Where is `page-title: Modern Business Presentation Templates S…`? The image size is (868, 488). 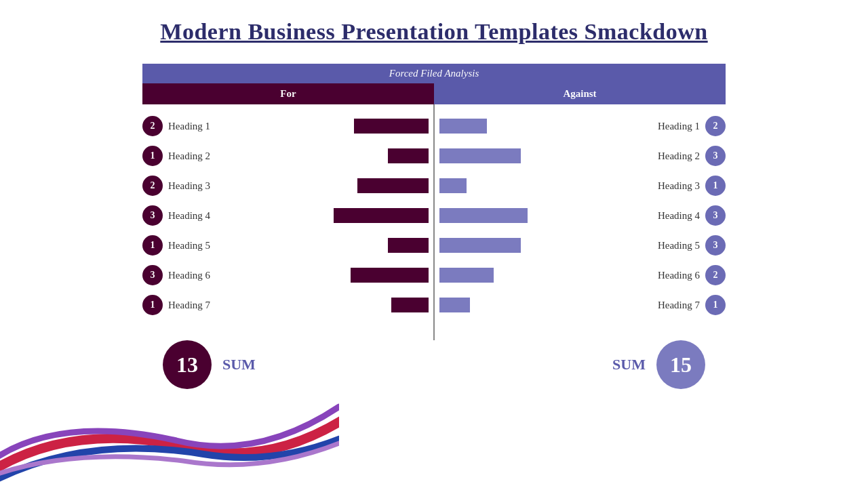
page-title: Modern Business Presentation Templates S… is located at coordinates (434, 26).